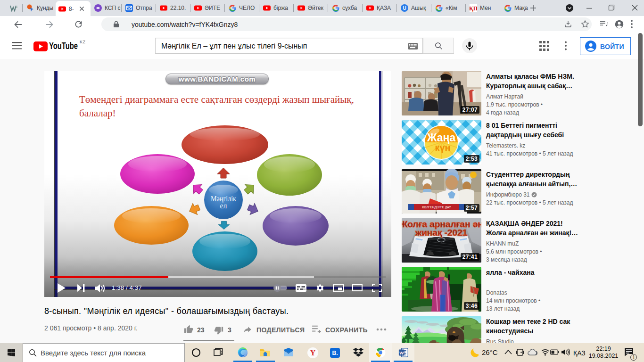 This screenshot has width=644, height=362. I want to click on svg-text: ел, so click(223, 206).